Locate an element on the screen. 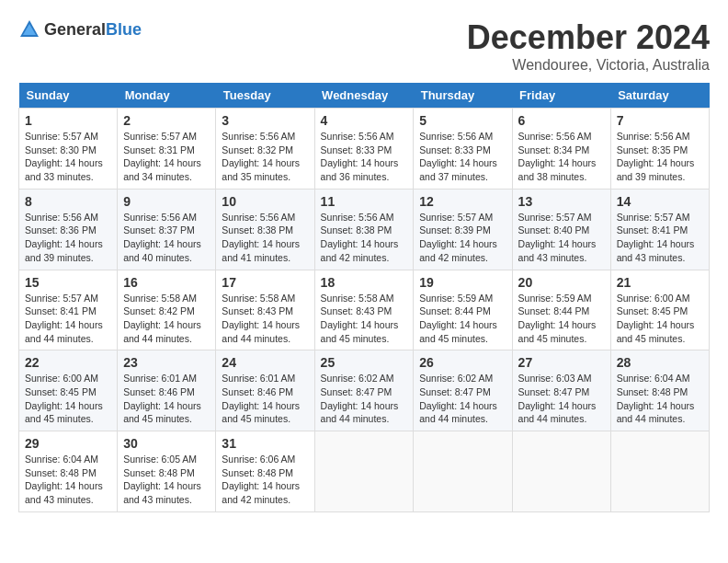 The width and height of the screenshot is (728, 563). day-detail: Sunrise: 5:58 AM Sunset: 8:42 PM Dayligh… is located at coordinates (166, 318).